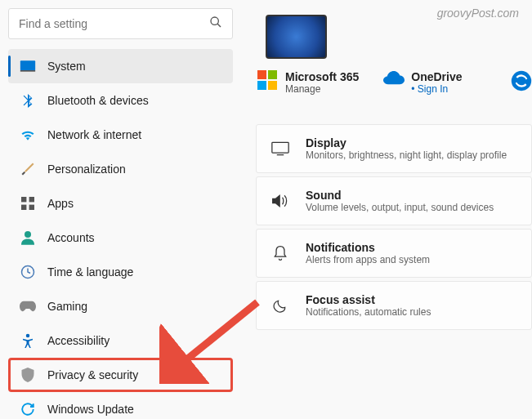 This screenshot has height=419, width=532. What do you see at coordinates (121, 272) in the screenshot?
I see `sidebar-item-time-language: Time & language` at bounding box center [121, 272].